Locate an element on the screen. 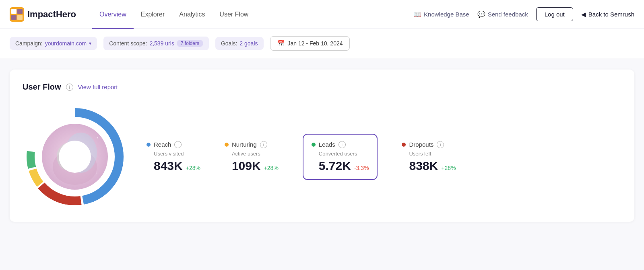  reach-change: +28% is located at coordinates (193, 168).